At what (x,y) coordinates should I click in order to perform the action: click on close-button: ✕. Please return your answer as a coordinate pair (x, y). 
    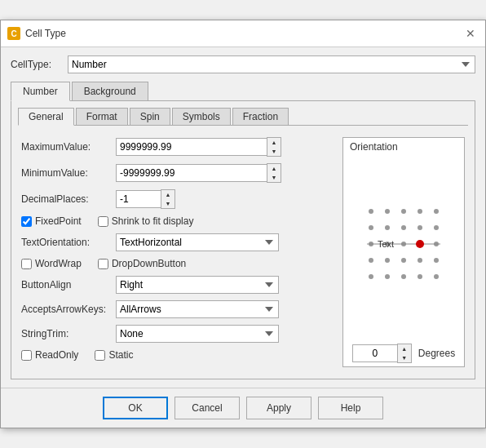
    Looking at the image, I should click on (471, 33).